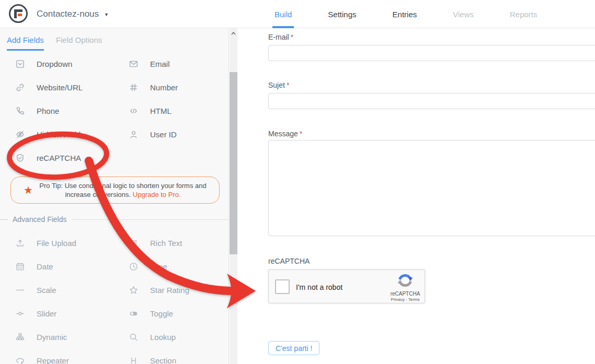 The height and width of the screenshot is (364, 595). Describe the element at coordinates (115, 219) in the screenshot. I see `advanced-fields-heading: Advanced Fields` at that location.